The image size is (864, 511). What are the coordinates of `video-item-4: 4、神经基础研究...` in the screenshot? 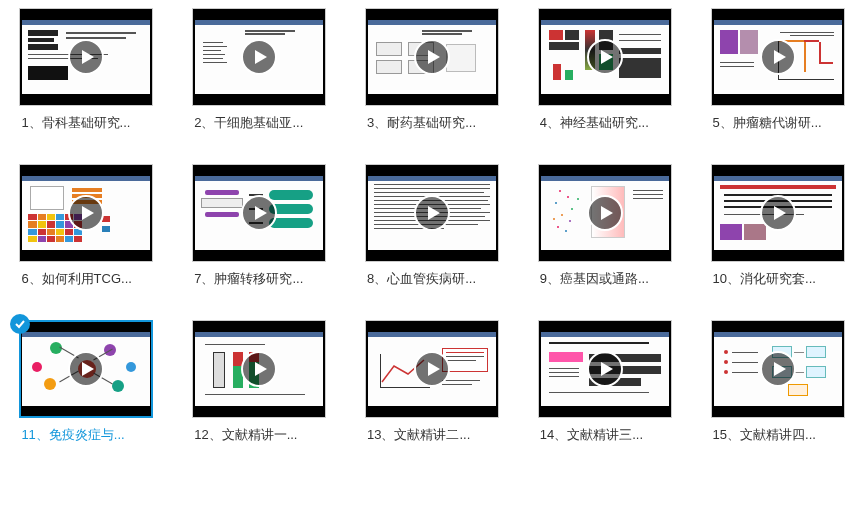 It's located at (604, 70).